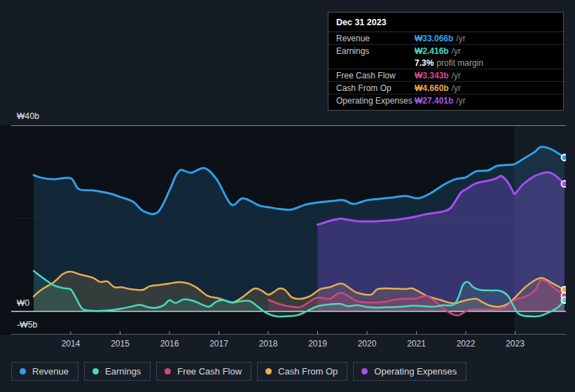  I want to click on cash-from-op-value: ₩4.660b, so click(431, 88).